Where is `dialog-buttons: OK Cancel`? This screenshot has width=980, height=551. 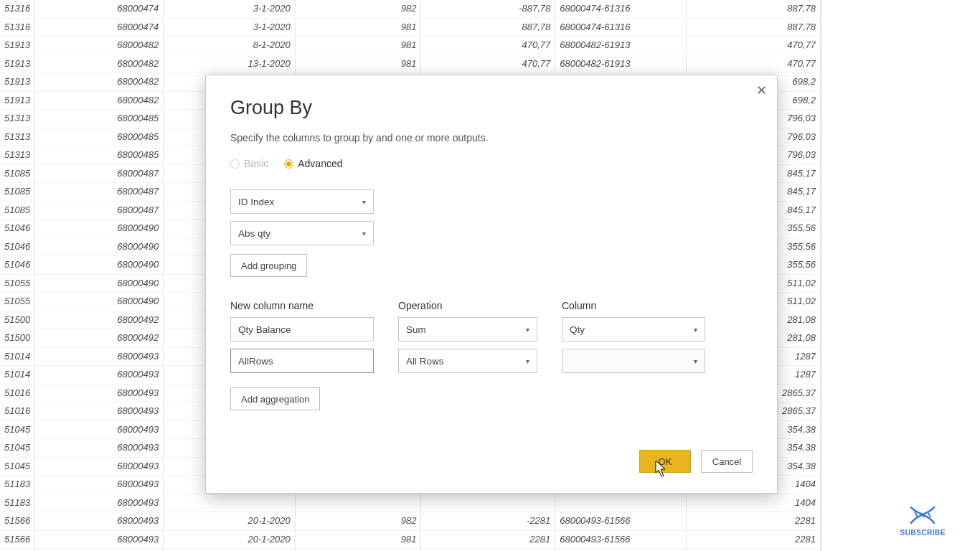
dialog-buttons: OK Cancel is located at coordinates (696, 461).